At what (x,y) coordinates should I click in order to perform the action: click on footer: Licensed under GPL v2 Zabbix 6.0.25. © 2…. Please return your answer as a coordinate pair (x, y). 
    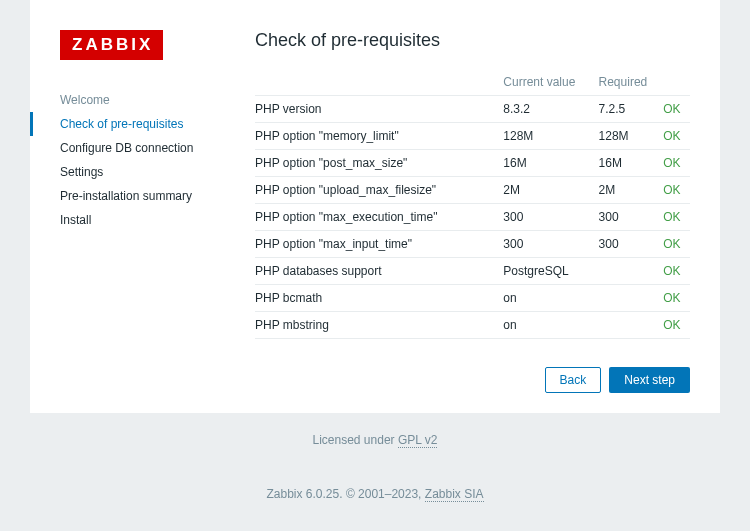
    Looking at the image, I should click on (375, 467).